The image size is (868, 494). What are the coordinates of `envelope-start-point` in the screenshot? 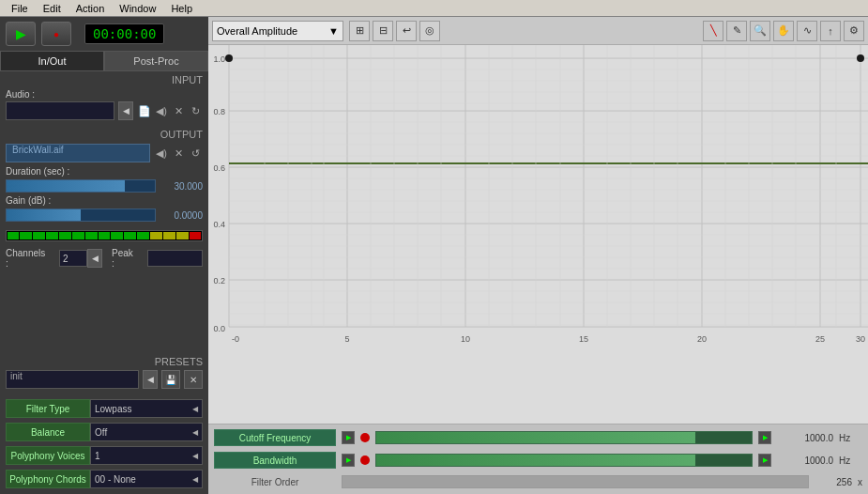 It's located at (229, 58).